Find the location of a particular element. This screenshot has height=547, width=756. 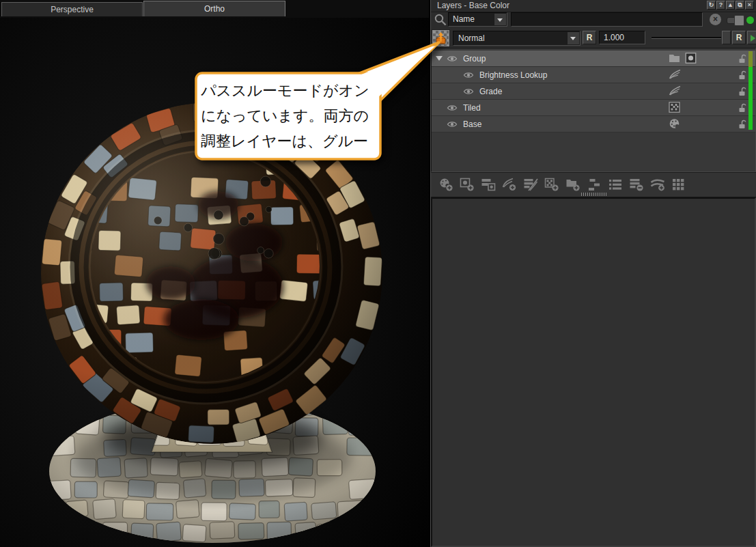

share-layer-icon is located at coordinates (658, 184).